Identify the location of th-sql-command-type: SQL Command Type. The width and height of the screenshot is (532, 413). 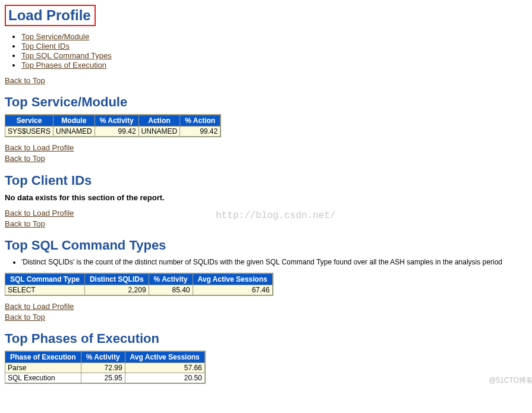
(45, 279).